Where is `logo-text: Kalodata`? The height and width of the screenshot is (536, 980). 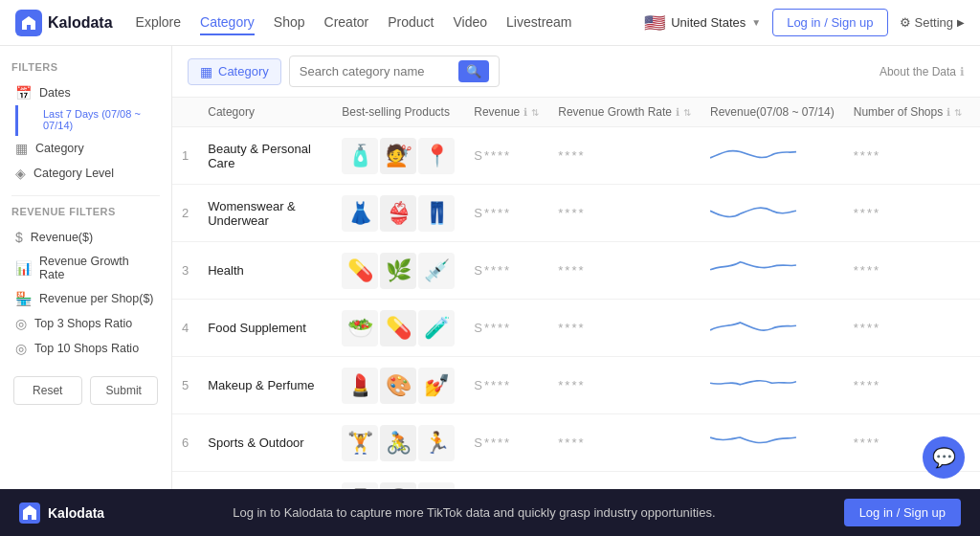
logo-text: Kalodata is located at coordinates (80, 23).